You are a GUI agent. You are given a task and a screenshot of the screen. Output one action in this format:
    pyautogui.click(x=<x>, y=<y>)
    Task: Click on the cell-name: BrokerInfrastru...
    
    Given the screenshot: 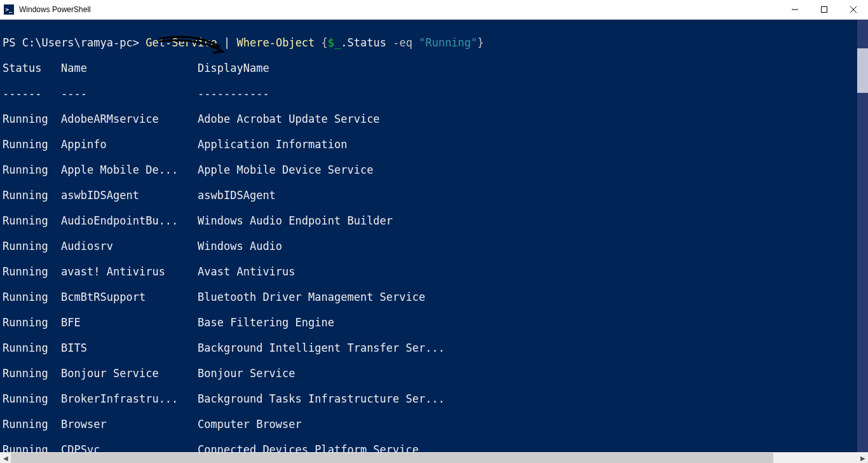 What is the action you would take?
    pyautogui.click(x=130, y=399)
    